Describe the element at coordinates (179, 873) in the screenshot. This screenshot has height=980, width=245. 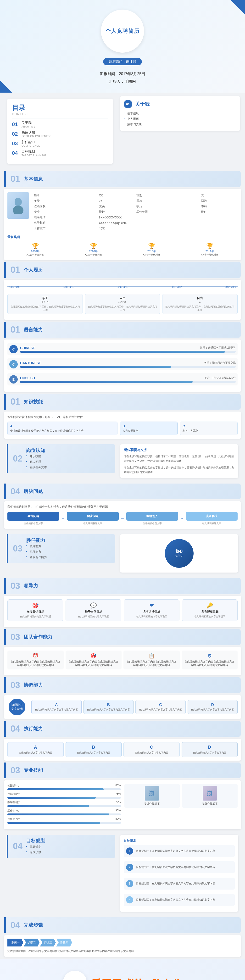
I see `goal-content-block: 目标规划 1 目标规划一：在此编辑知识文字内容文字内容在此编辑知识文字内容 2 …` at that location.